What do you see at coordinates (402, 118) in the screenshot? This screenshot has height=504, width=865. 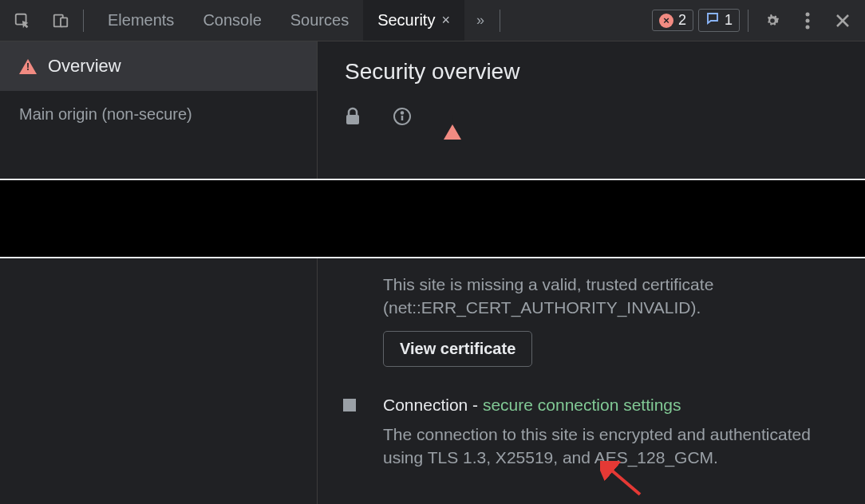 I see `info-icon` at bounding box center [402, 118].